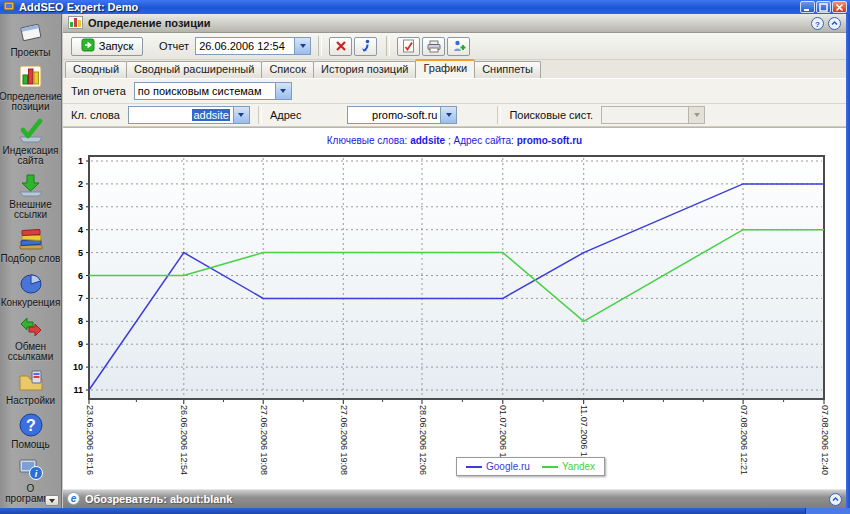  Describe the element at coordinates (840, 7) in the screenshot. I see `close-button` at that location.